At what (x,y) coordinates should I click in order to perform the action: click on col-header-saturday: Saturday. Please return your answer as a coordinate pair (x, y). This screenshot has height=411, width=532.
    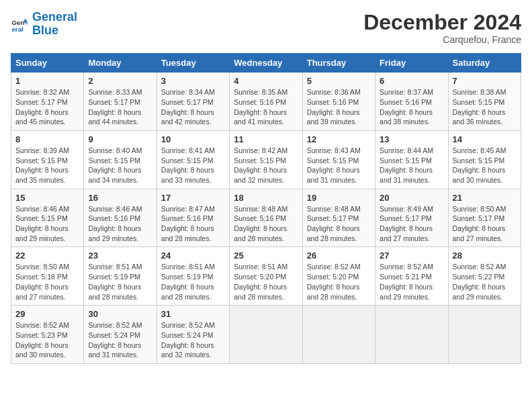
    Looking at the image, I should click on (484, 63).